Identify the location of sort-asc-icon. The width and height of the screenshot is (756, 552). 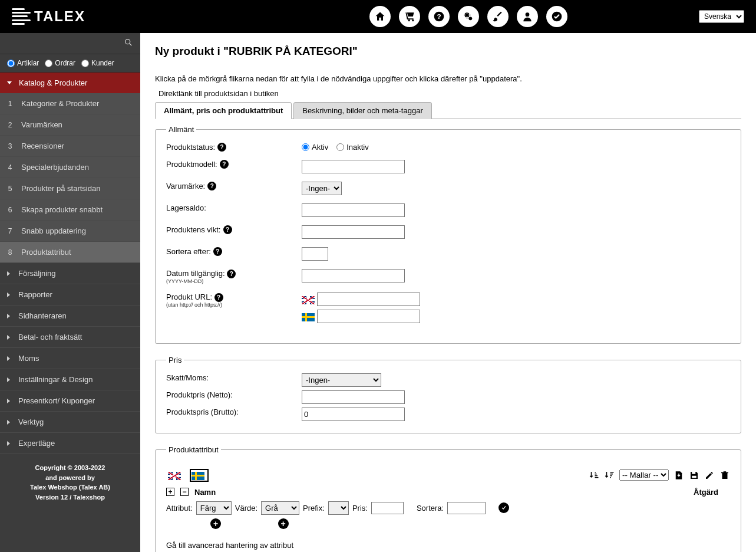
(594, 475).